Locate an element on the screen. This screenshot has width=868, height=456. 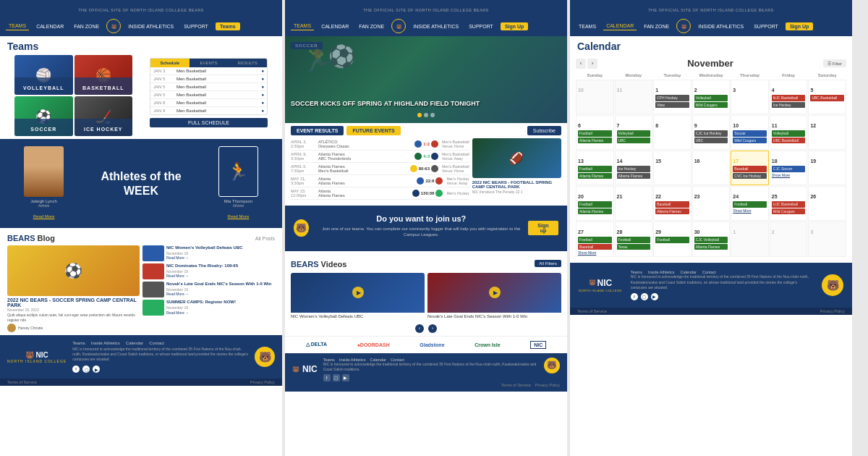
cal-cell: 19 is located at coordinates (827, 168).